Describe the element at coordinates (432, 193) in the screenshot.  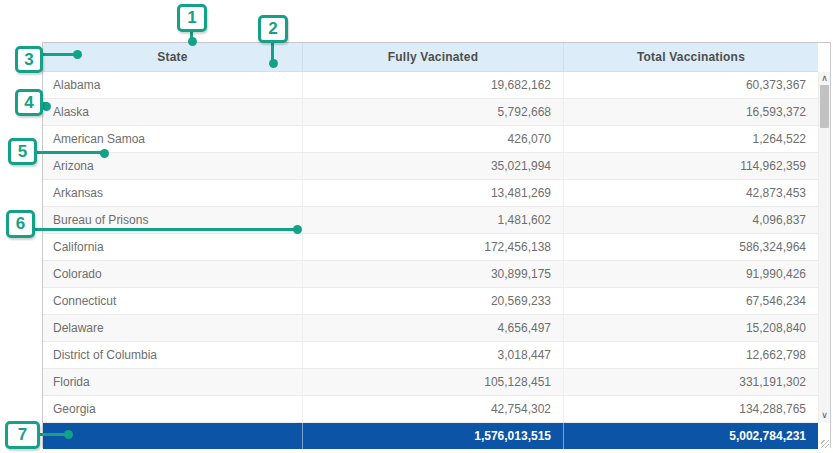
I see `fully-vacinated-cell: 13,481,269` at that location.